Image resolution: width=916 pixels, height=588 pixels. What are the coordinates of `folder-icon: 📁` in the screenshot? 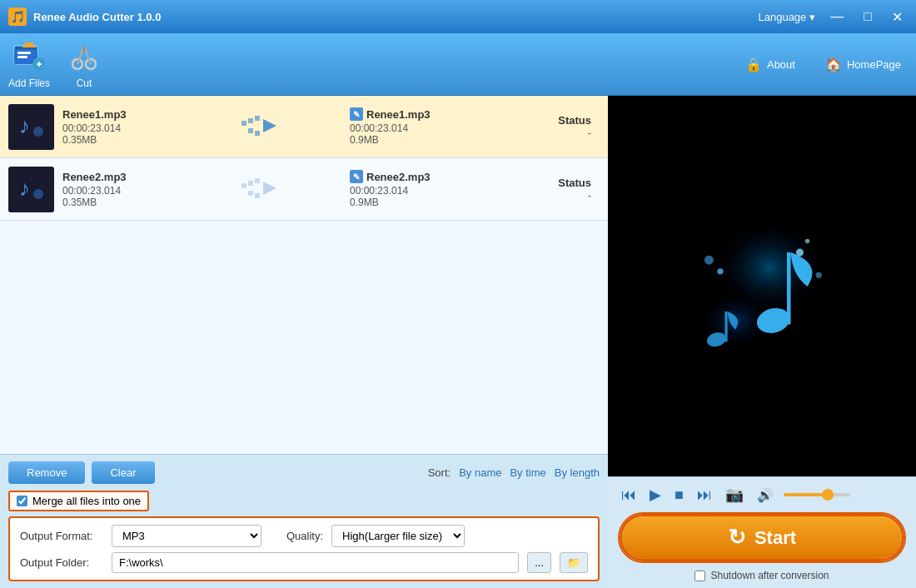 It's located at (574, 563).